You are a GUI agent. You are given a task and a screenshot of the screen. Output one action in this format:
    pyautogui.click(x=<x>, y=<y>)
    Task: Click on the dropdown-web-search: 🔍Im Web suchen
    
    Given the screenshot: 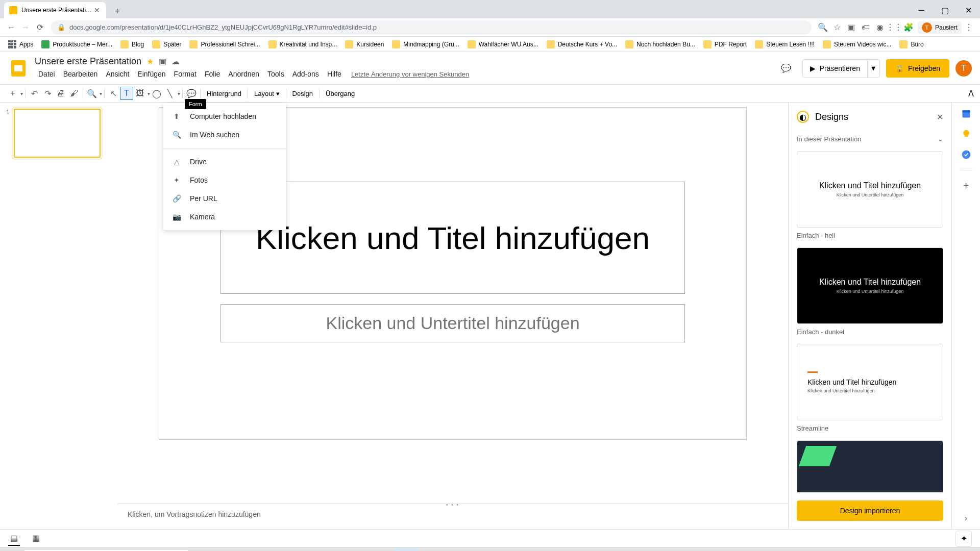 What is the action you would take?
    pyautogui.click(x=225, y=135)
    